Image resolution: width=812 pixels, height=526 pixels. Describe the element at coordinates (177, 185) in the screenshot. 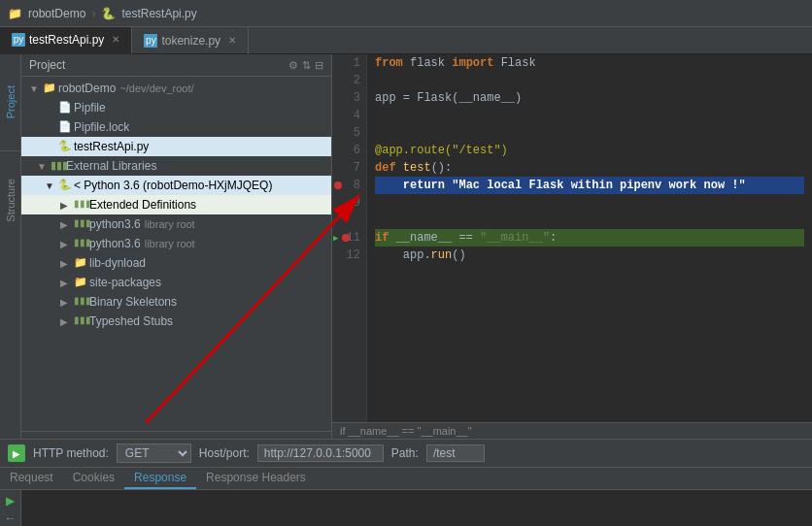

I see `tree-item-python36: ▼ 🐍 < Python 3.6 (robotDemo-HXjMJQEQ)` at that location.